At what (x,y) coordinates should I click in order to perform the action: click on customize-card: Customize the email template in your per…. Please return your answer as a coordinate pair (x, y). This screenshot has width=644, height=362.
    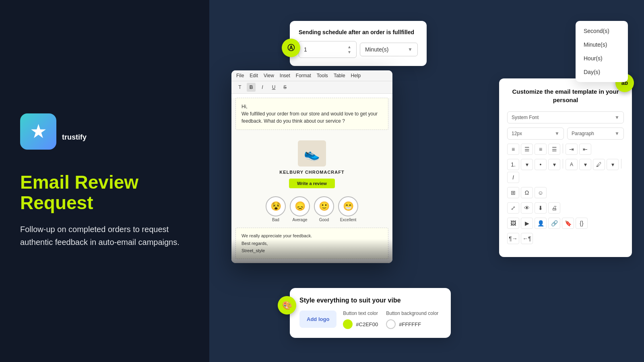
    Looking at the image, I should click on (566, 168).